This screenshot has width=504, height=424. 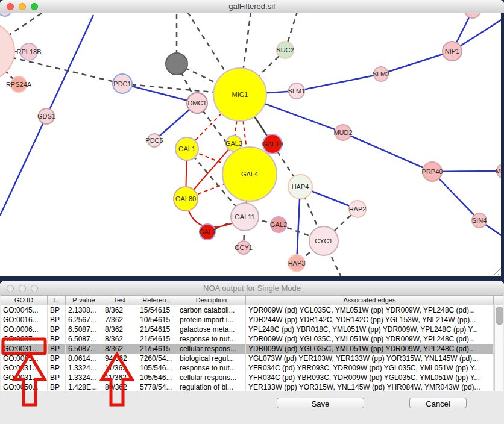 What do you see at coordinates (122, 84) in the screenshot?
I see `node-PDC1: PDC1` at bounding box center [122, 84].